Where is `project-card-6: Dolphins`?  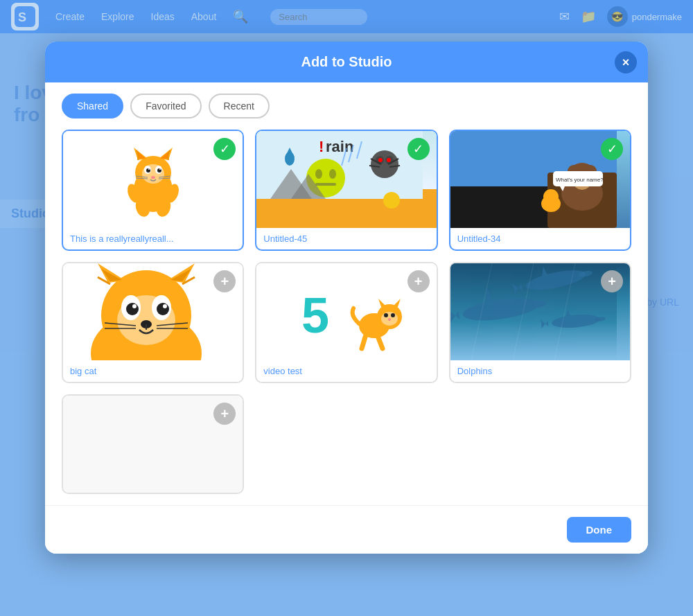
project-card-6: Dolphins is located at coordinates (541, 323).